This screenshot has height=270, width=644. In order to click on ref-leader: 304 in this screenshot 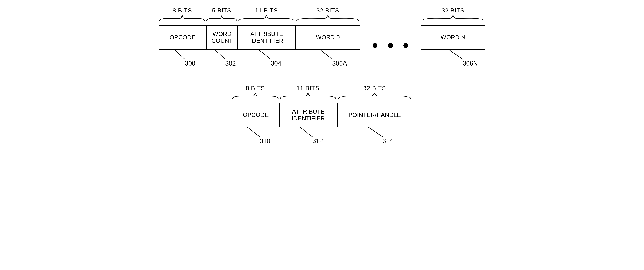, I will do `click(266, 57)`.